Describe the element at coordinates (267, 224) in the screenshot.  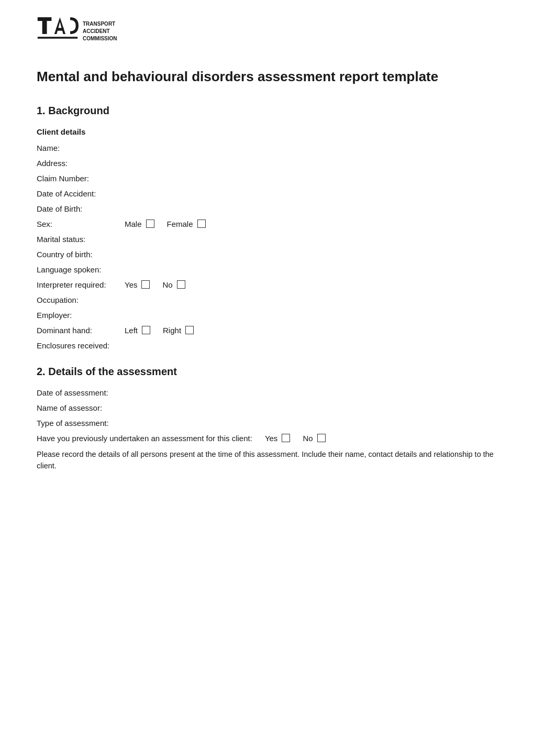
I see `sex-row: Sex: Male Female` at that location.